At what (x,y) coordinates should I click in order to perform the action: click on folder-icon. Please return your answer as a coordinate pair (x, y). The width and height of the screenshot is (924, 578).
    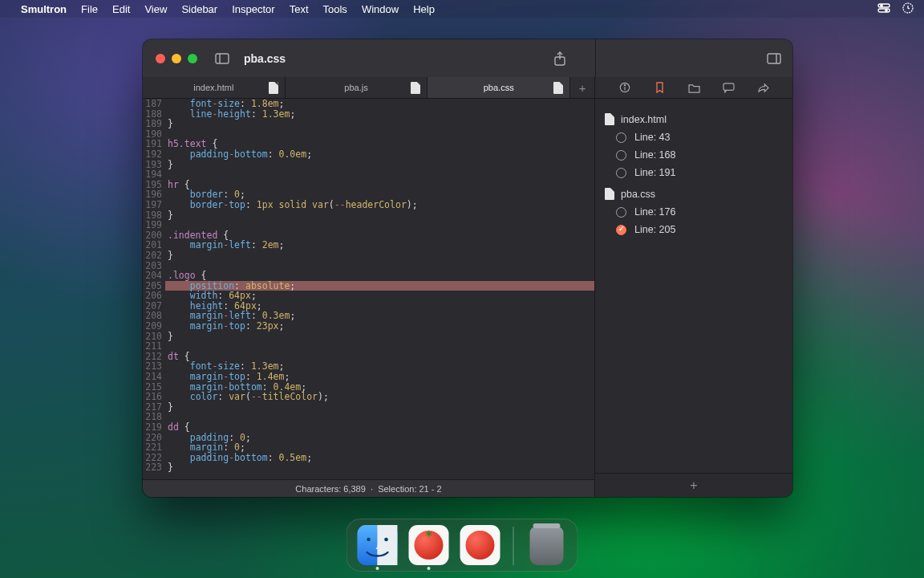
    Looking at the image, I should click on (695, 88).